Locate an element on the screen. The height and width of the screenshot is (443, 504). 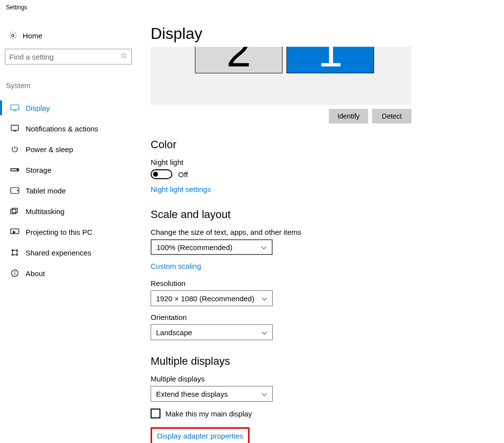
power-icon is located at coordinates (15, 149).